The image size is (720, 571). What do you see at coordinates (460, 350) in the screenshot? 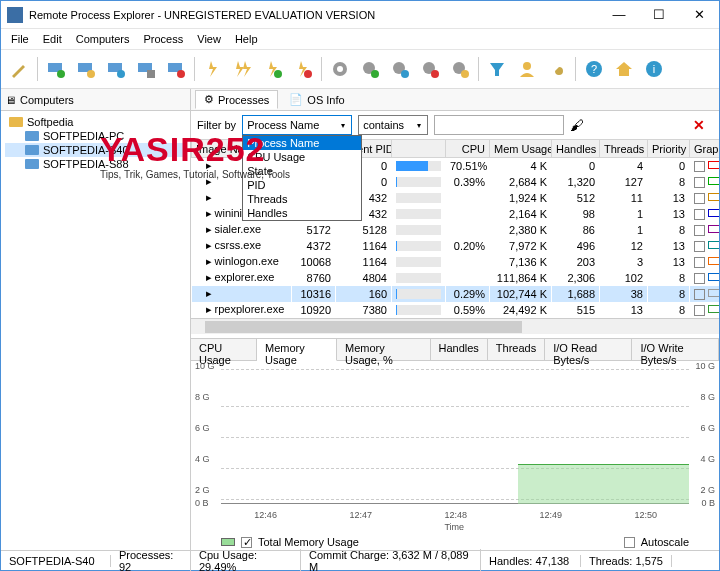
I see `chart-tab: Handles` at bounding box center [460, 350].